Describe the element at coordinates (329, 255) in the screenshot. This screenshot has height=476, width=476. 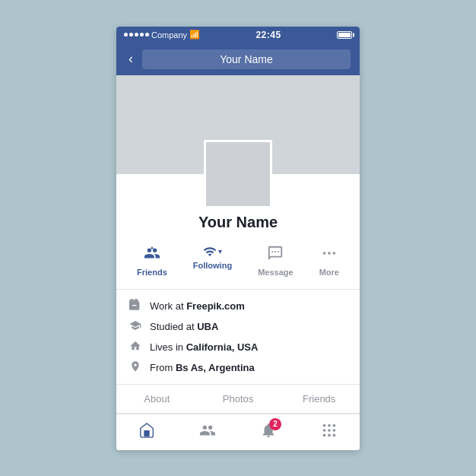
I see `more-icon` at that location.